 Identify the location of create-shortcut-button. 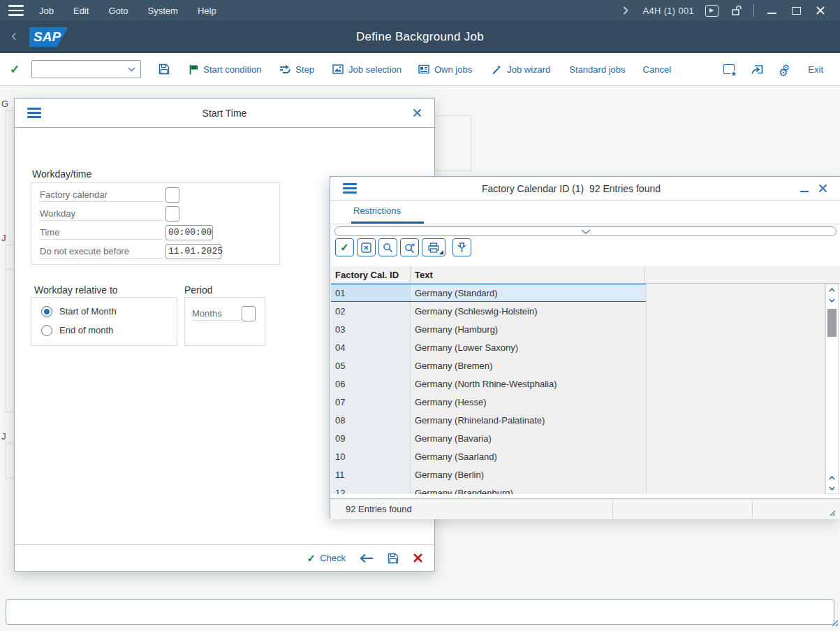
(757, 70).